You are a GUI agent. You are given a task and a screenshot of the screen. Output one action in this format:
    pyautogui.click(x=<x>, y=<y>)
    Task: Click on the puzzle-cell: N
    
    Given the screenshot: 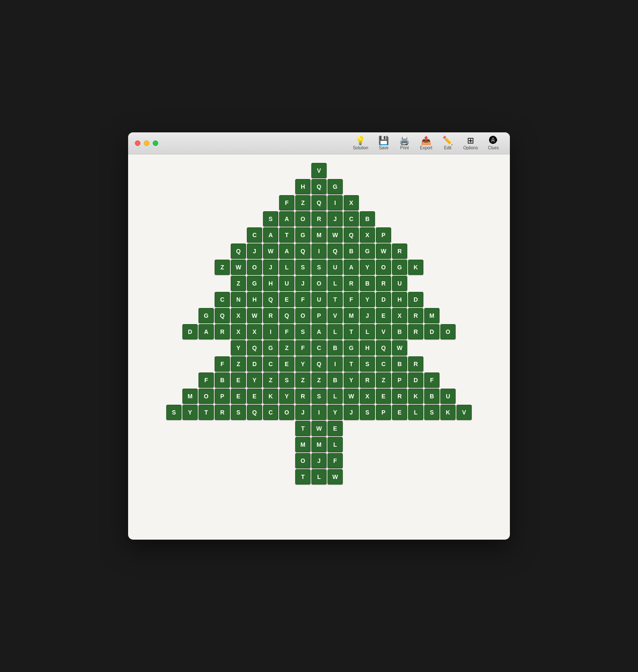 What is the action you would take?
    pyautogui.click(x=238, y=300)
    